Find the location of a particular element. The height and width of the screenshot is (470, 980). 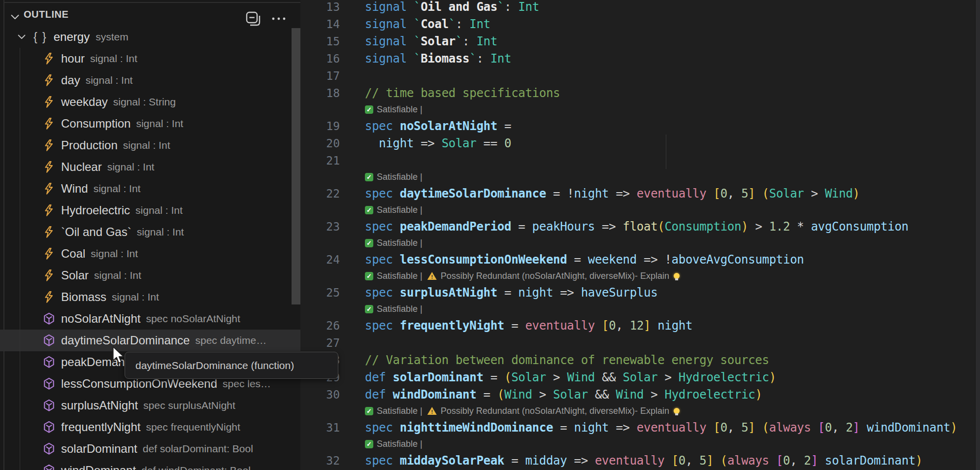

outline-row-Consumption: Consumptionsignal : Int is located at coordinates (150, 124).